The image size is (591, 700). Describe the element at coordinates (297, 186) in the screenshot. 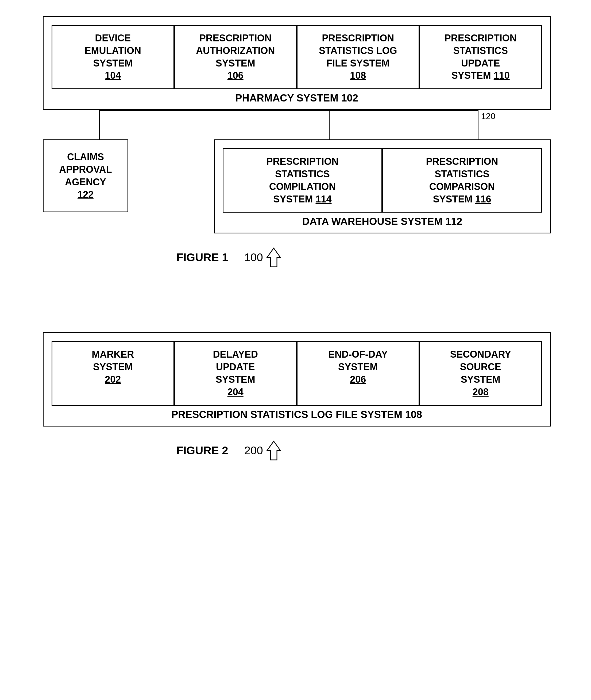

I see `lower-section: CLAIMSAPPROVALAGENCY 122 PRESCRIPTIONSTA…` at that location.